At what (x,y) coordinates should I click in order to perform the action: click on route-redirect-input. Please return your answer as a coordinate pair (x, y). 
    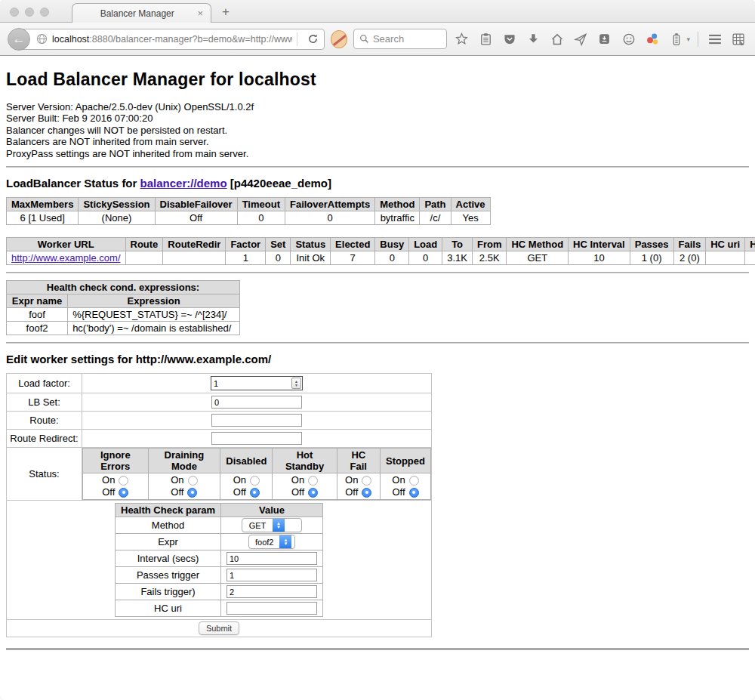
    Looking at the image, I should click on (257, 438).